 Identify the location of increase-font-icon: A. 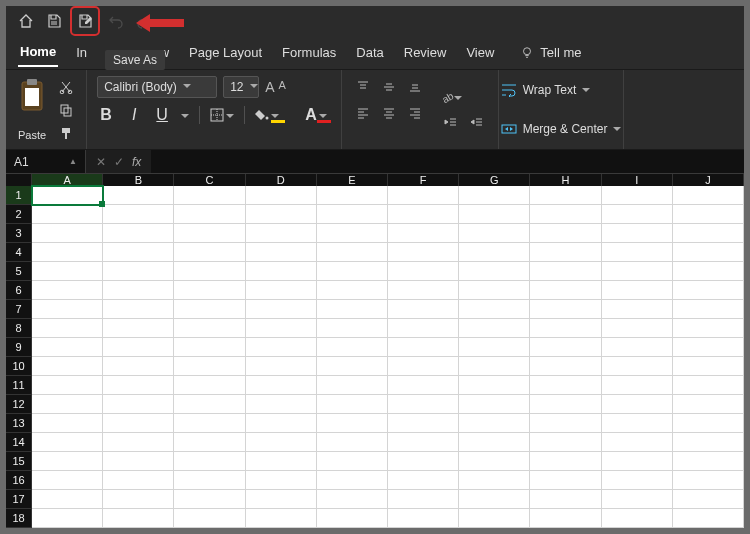
(270, 87).